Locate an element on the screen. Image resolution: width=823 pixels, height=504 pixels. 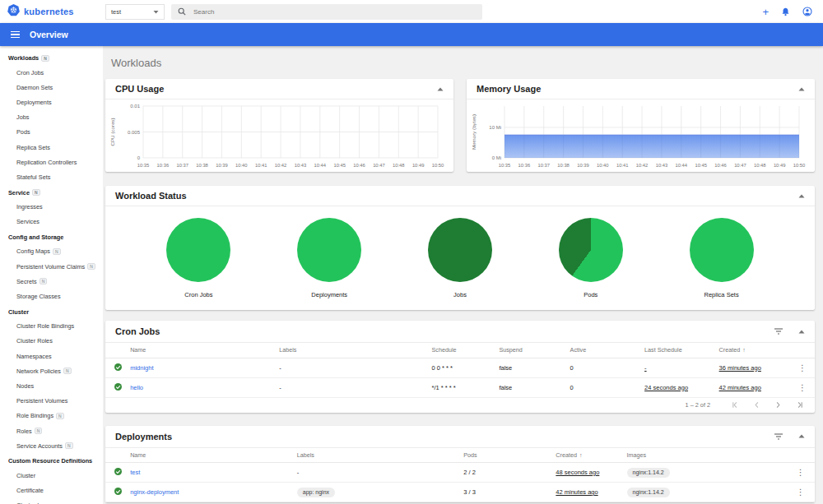
sidebar-item-cluster-roles: Cluster Roles is located at coordinates (51, 341).